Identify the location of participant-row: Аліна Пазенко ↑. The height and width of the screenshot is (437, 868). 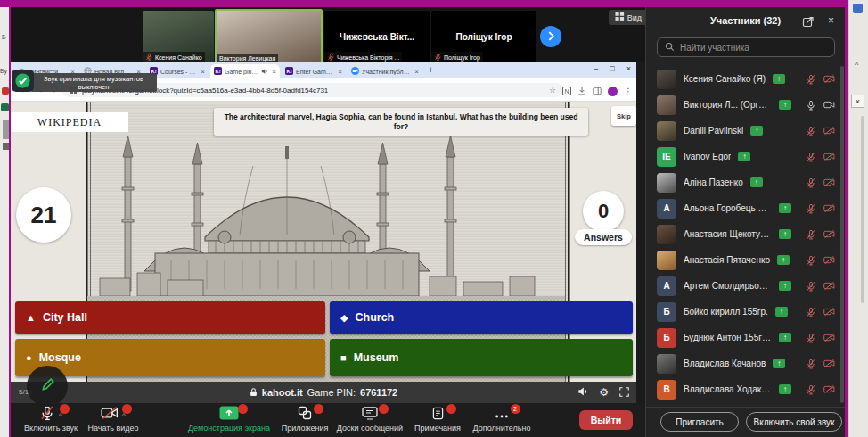
(746, 182).